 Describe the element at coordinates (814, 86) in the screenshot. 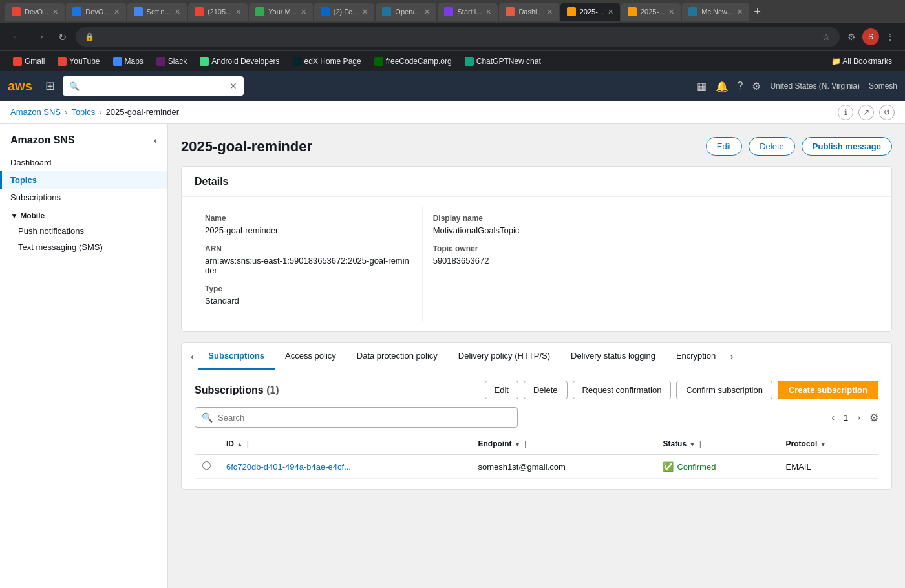

I see `aws-region-selector: United States (N. Virginia)` at that location.